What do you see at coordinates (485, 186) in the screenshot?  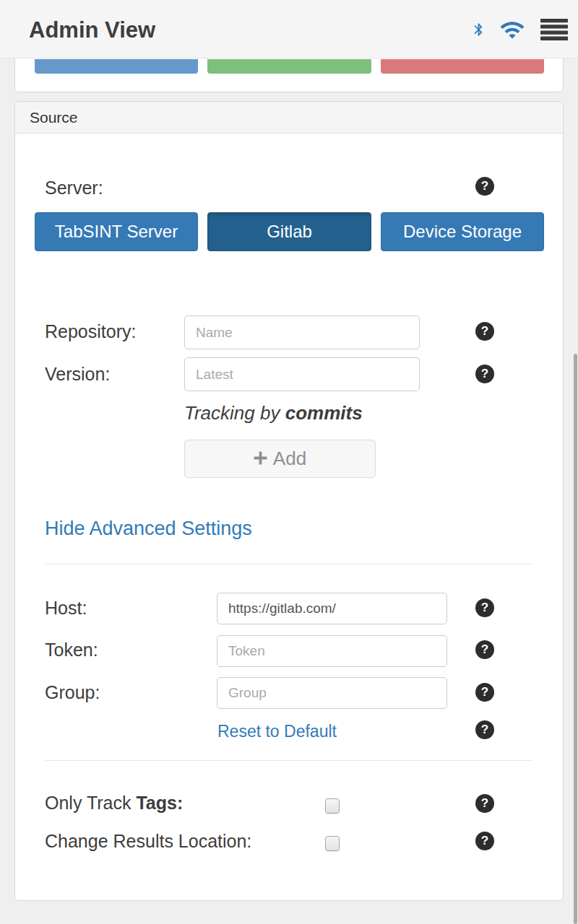 I see `server-help-icon: ?` at bounding box center [485, 186].